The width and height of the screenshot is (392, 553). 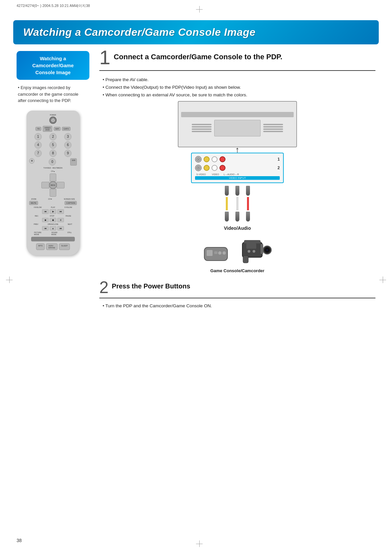 What do you see at coordinates (53, 207) in the screenshot?
I see `play-label: PLAY` at bounding box center [53, 207].